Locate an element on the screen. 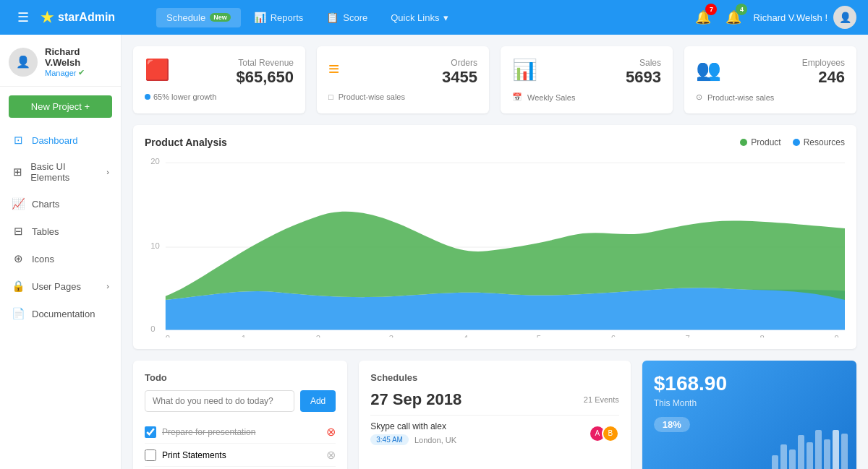 The image size is (868, 469). sidebar-item-label: Icons is located at coordinates (43, 259).